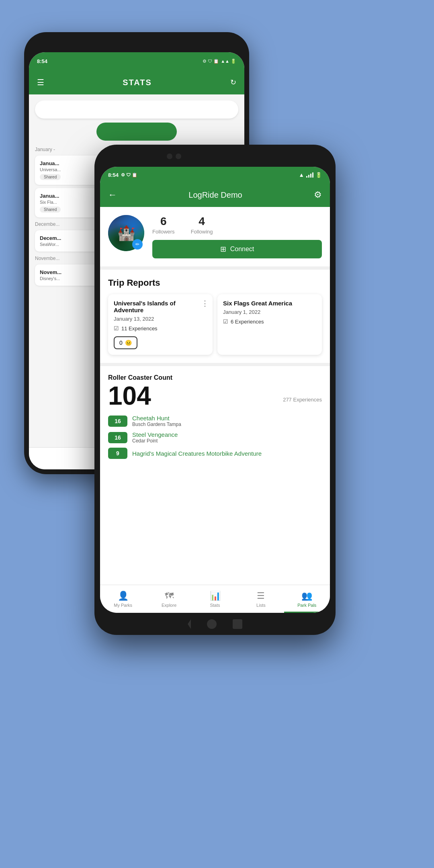  Describe the element at coordinates (202, 221) in the screenshot. I see `following-count: 4` at that location.